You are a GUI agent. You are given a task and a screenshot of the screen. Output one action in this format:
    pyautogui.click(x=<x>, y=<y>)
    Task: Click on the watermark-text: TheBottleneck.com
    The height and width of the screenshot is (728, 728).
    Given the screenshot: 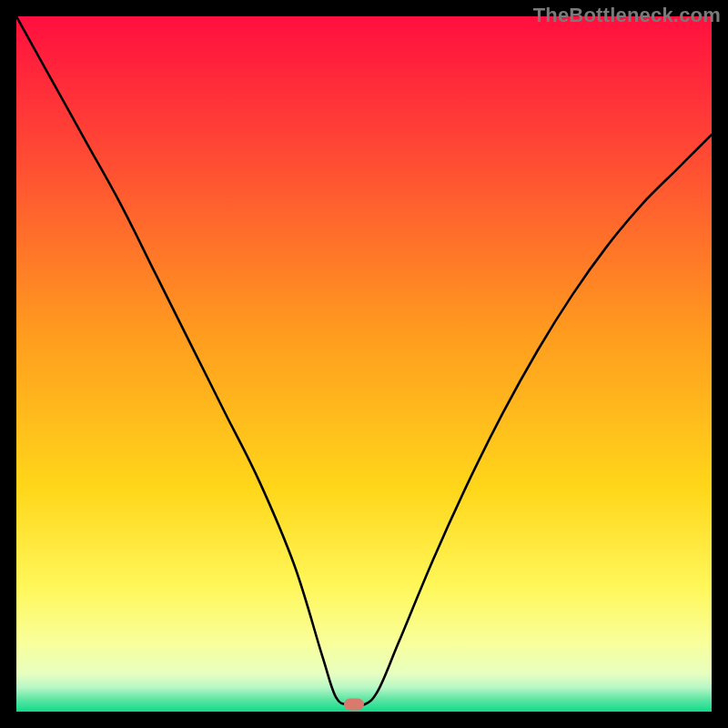 What is the action you would take?
    pyautogui.click(x=627, y=15)
    